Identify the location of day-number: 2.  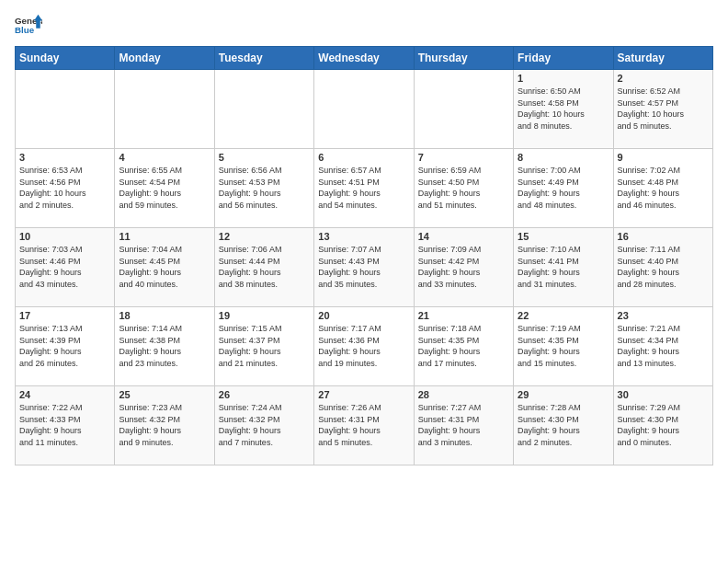
(664, 78).